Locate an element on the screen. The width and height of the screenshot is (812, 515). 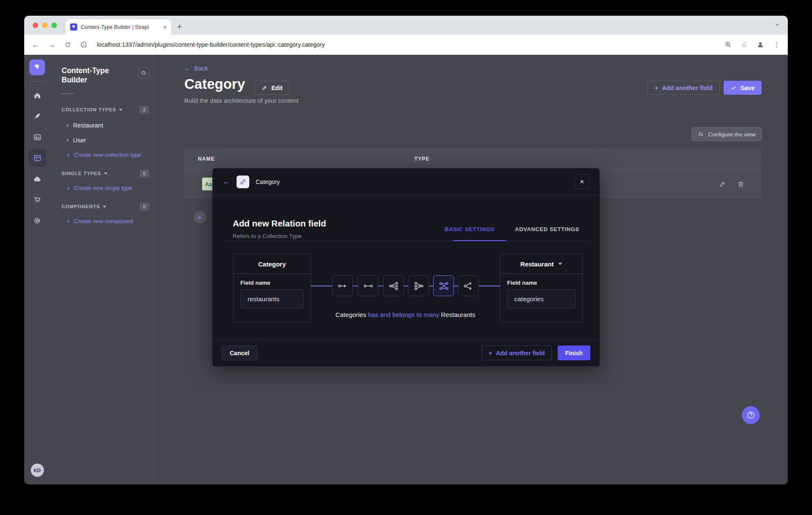
rail-divider is located at coordinates (37, 82).